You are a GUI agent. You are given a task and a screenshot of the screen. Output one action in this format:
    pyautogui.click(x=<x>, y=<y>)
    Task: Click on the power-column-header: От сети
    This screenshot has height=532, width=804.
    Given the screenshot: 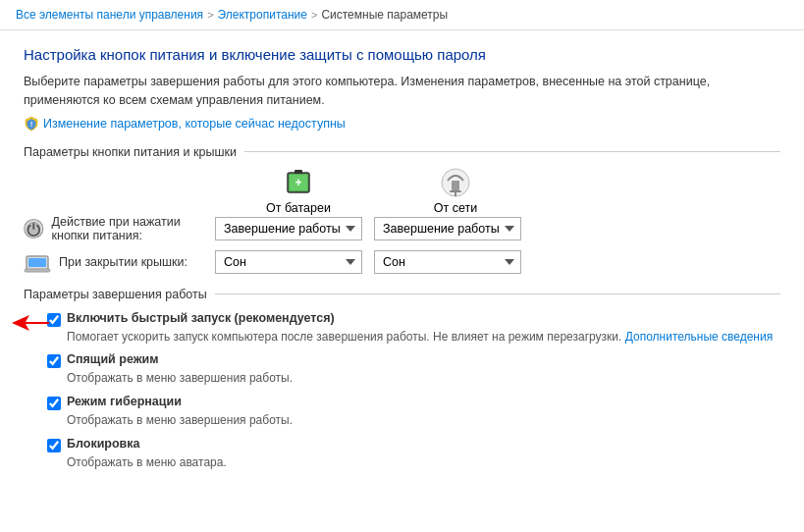 What is the action you would take?
    pyautogui.click(x=456, y=190)
    